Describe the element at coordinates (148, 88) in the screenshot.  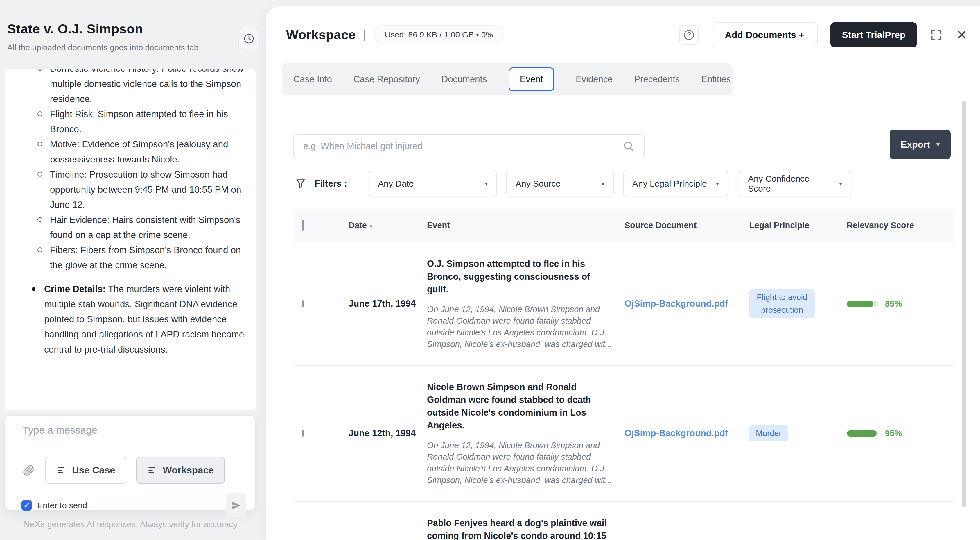
I see `note-text: Domestic Violence History: Police record…` at that location.